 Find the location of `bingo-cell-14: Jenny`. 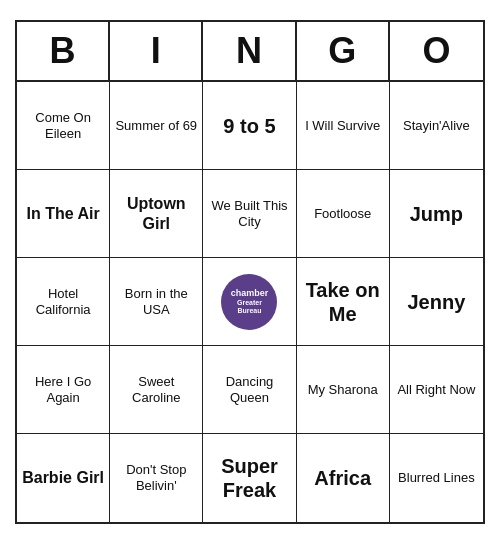

bingo-cell-14: Jenny is located at coordinates (436, 302).